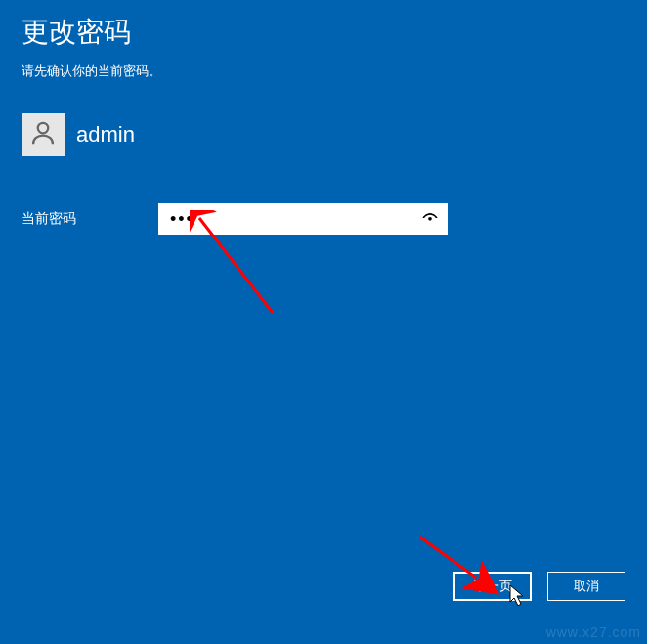  Describe the element at coordinates (334, 219) in the screenshot. I see `password-field-row: 当前密码` at that location.